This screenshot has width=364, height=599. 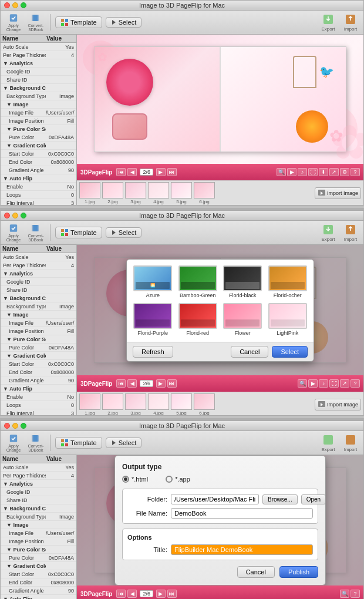 I want to click on prop-bg-config-group: ▼ Background Config, so click(x=39, y=88).